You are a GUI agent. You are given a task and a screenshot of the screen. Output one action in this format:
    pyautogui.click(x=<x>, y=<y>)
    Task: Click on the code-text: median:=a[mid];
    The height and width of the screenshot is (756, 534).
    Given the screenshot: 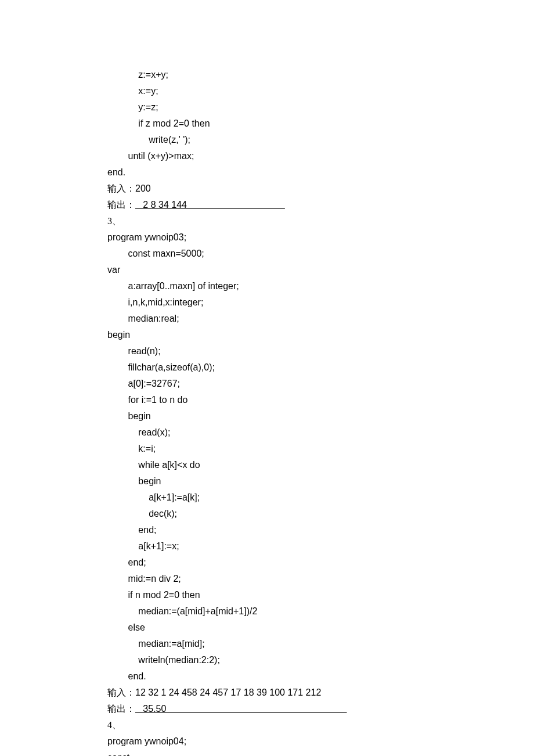 What is the action you would take?
    pyautogui.click(x=171, y=643)
    